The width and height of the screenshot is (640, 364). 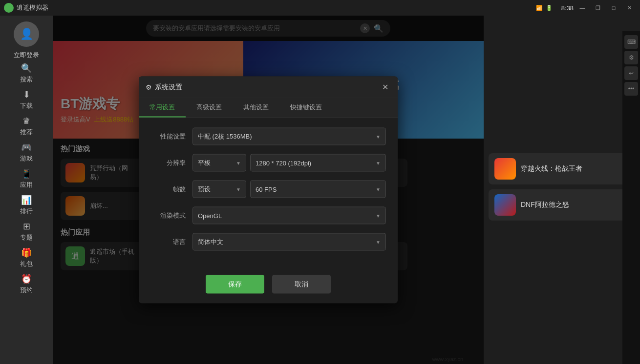 What do you see at coordinates (289, 242) in the screenshot?
I see `select-language: 简体中文 ▼` at bounding box center [289, 242].